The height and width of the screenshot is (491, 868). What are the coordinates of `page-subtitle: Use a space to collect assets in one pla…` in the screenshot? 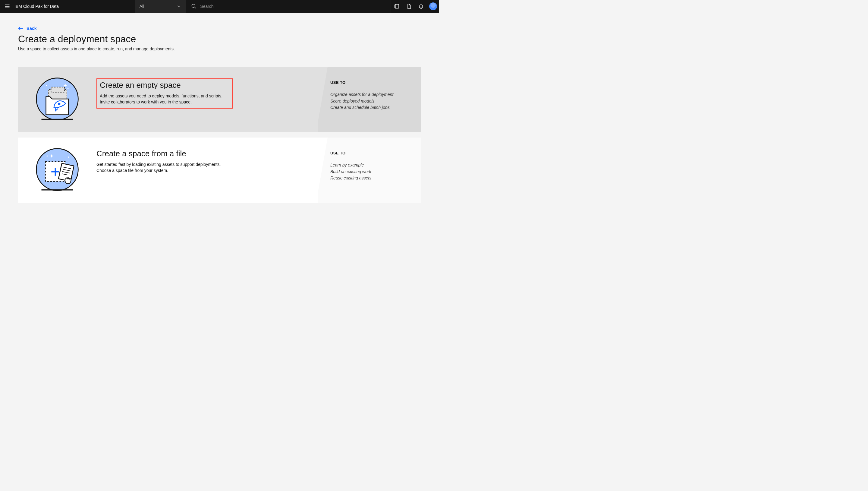 It's located at (220, 49).